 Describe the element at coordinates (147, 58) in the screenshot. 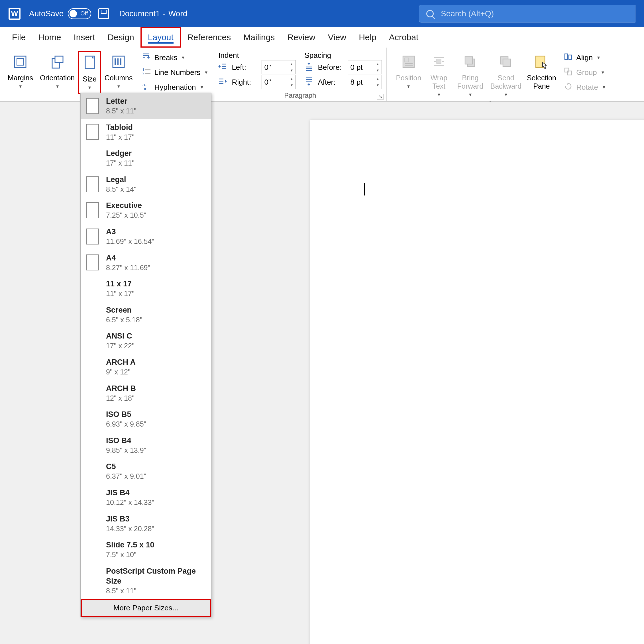

I see `breaks-icon` at that location.